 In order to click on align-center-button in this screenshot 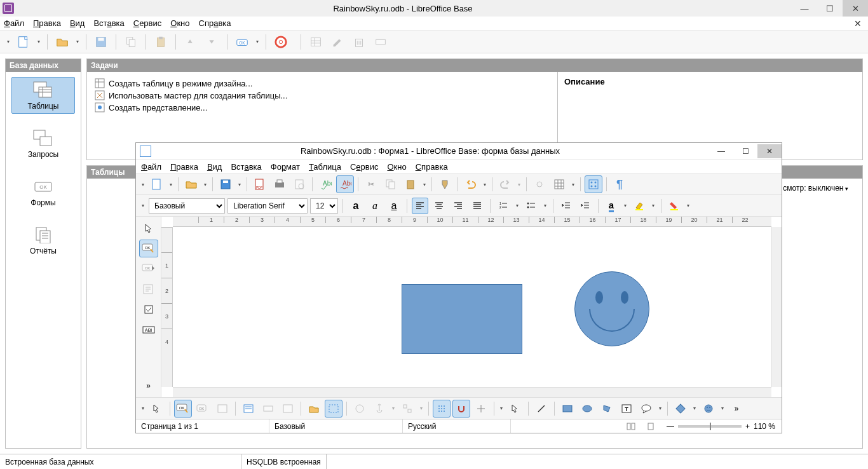, I will do `click(439, 206)`.